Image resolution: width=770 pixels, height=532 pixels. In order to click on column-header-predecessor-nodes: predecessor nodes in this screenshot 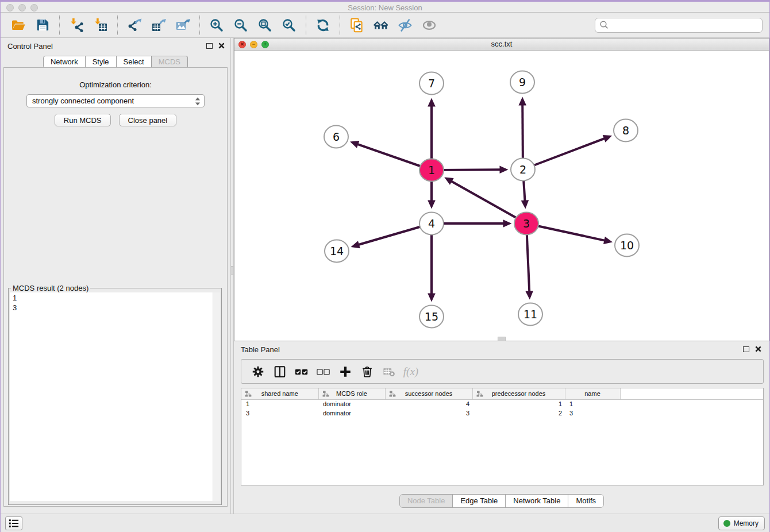, I will do `click(518, 394)`.